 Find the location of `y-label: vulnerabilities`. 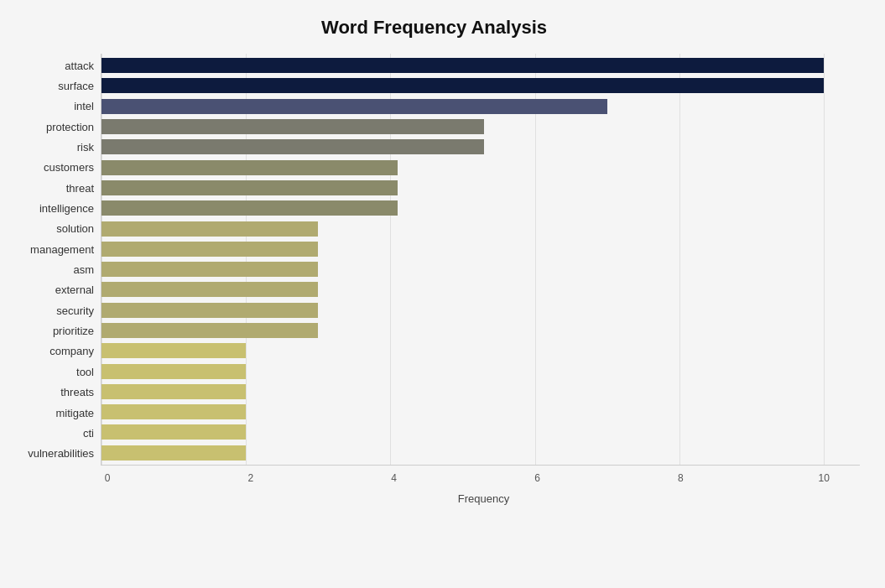

y-label: vulnerabilities is located at coordinates (60, 454).